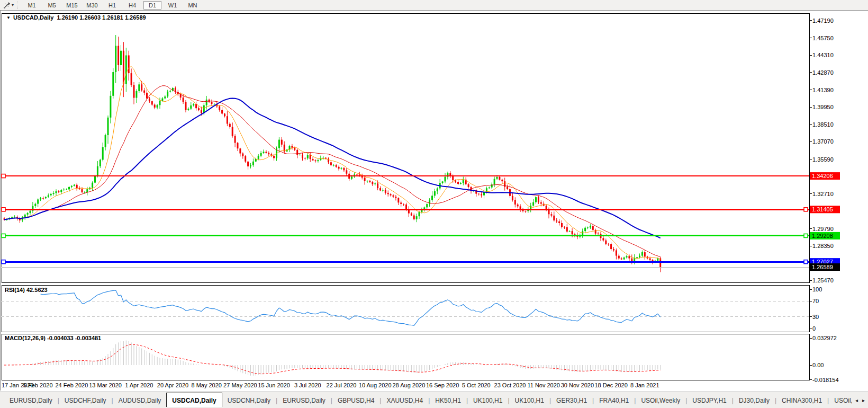 The image size is (868, 408). What do you see at coordinates (53, 338) in the screenshot?
I see `macd-indicator-label: MACD(12,26,9) -0.004033 -0.003481` at bounding box center [53, 338].